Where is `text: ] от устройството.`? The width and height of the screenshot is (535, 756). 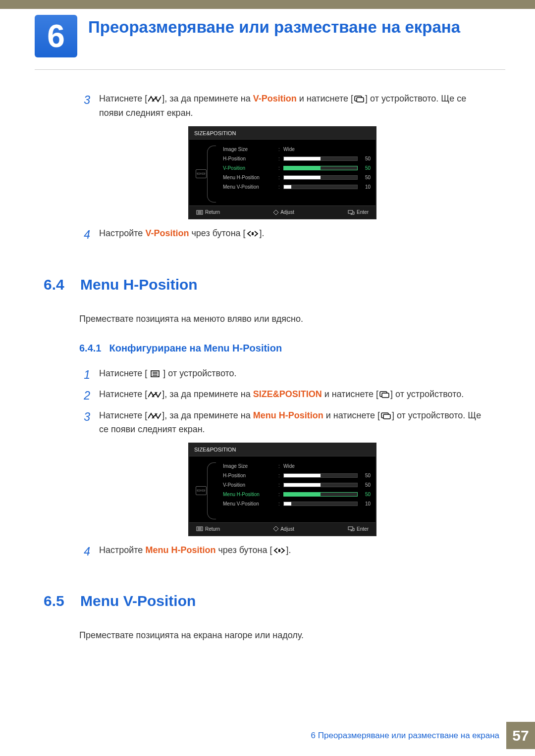 text: ] от устройството. is located at coordinates (198, 373).